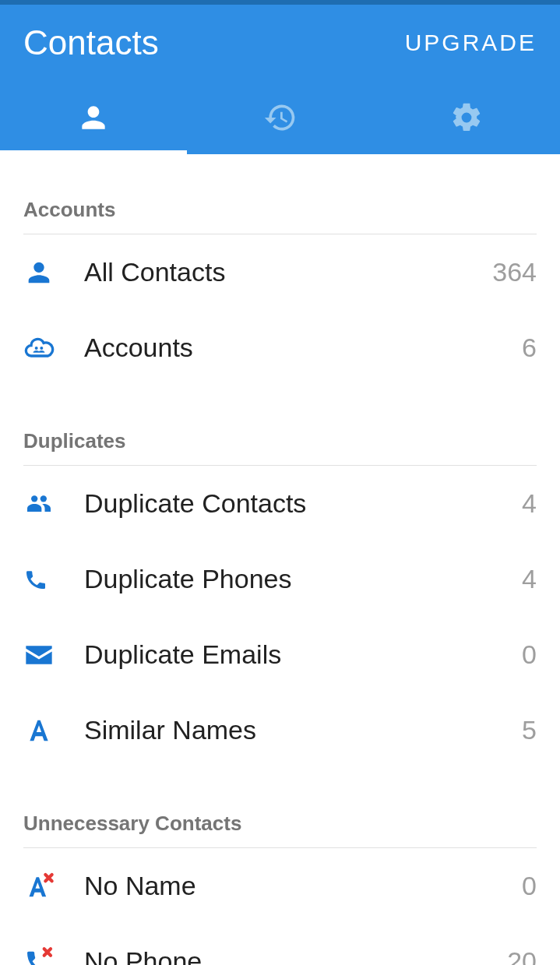 Image resolution: width=560 pixels, height=965 pixels. Describe the element at coordinates (54, 655) in the screenshot. I see `mail-icon` at that location.